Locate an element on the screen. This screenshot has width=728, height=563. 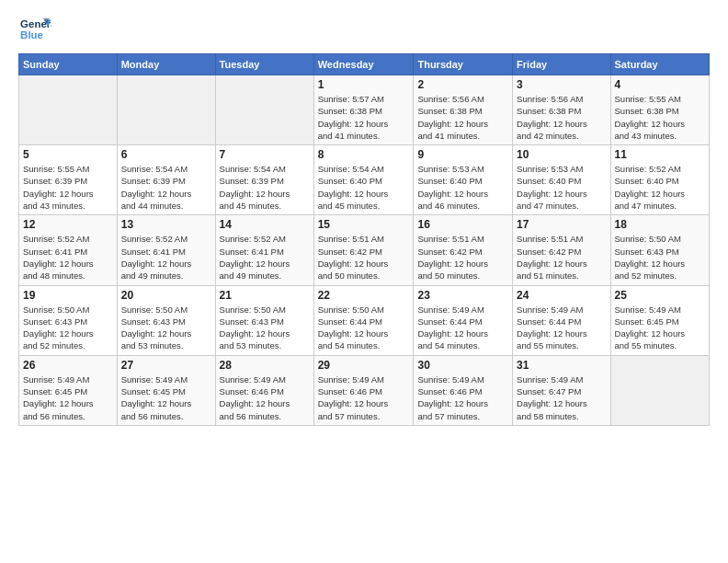
calendar-cell: 21Sunrise: 5:50 AMSunset: 6:43 PMDayligh… is located at coordinates (265, 320).